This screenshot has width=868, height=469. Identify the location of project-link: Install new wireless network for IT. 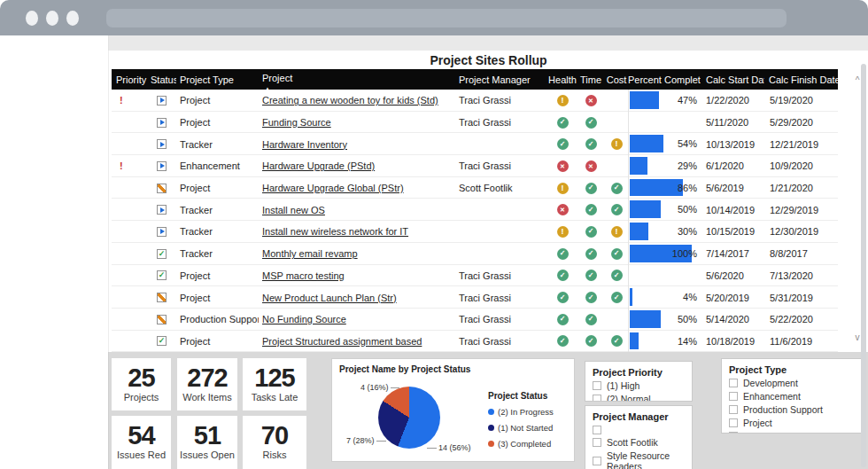
(335, 231).